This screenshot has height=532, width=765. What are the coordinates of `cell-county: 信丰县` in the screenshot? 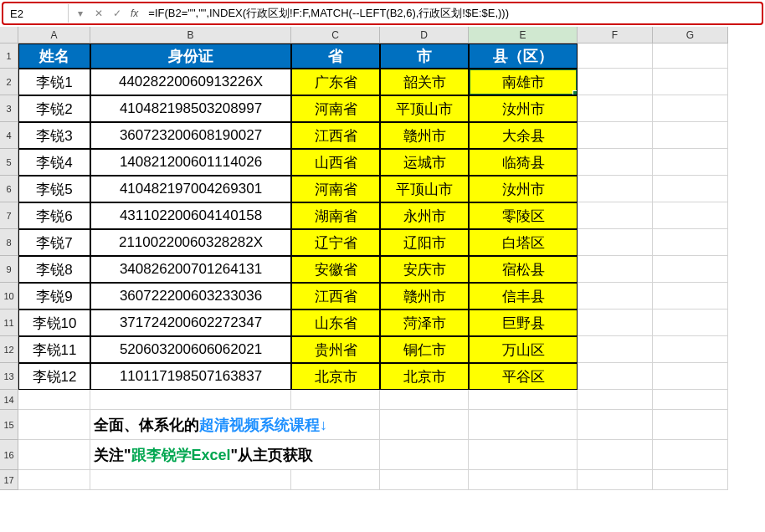 It's located at (523, 296).